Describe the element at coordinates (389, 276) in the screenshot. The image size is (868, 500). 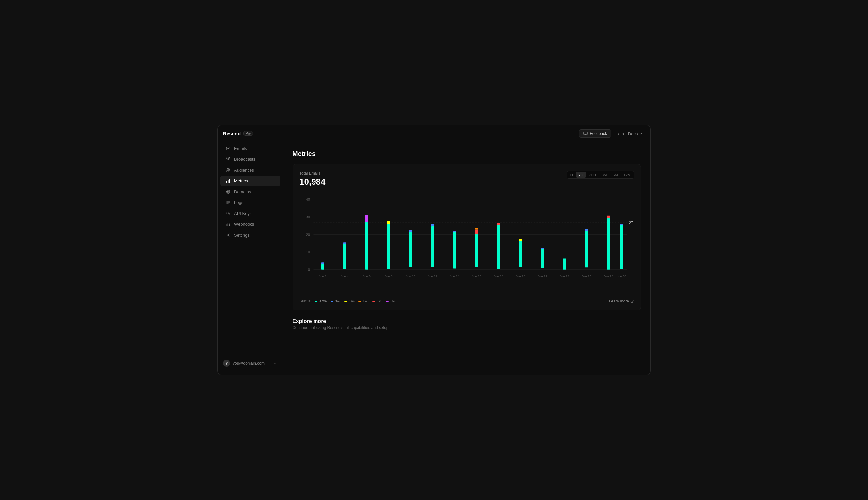
I see `svg-text: Jun 8` at that location.